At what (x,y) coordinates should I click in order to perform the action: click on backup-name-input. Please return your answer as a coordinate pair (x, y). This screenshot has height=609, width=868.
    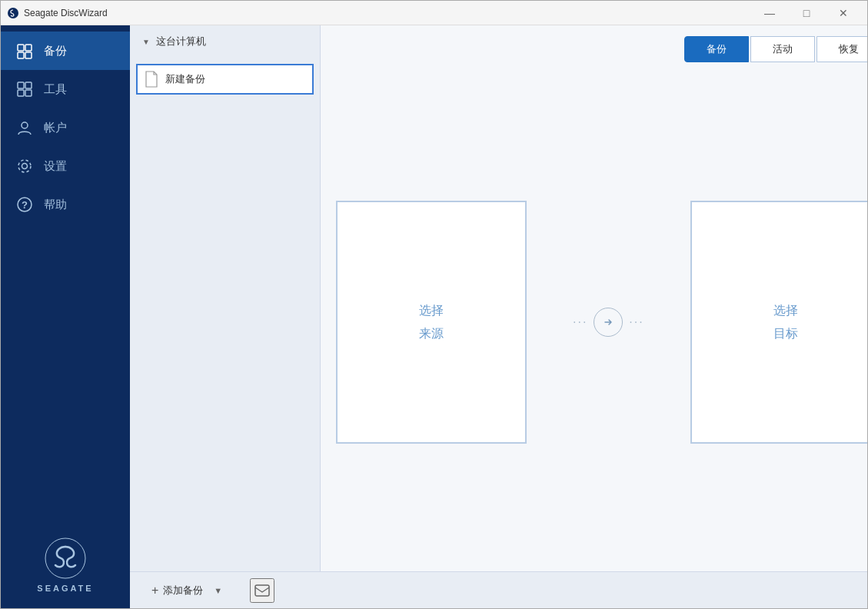
    Looking at the image, I should click on (235, 80).